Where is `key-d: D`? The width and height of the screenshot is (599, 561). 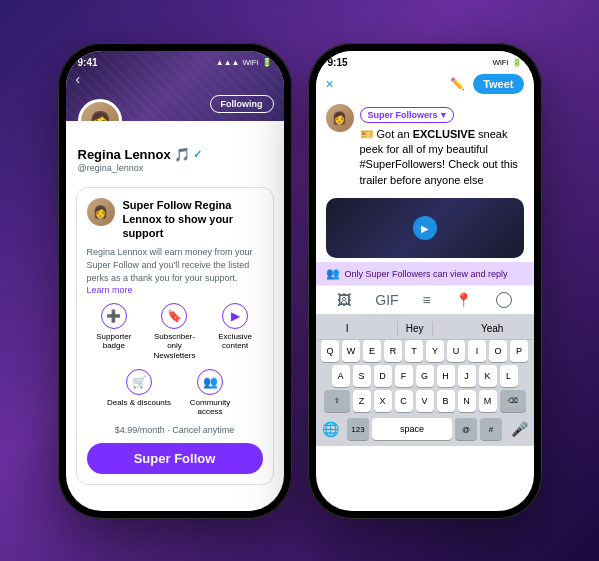 key-d: D is located at coordinates (383, 376).